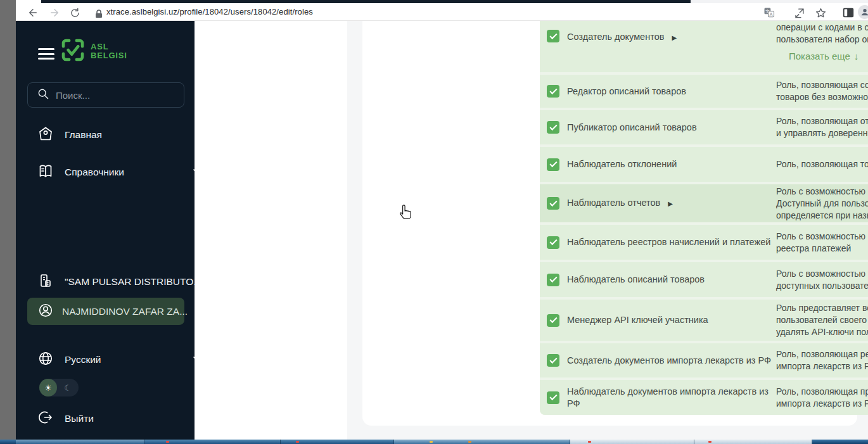  Describe the element at coordinates (704, 203) in the screenshot. I see `role-row: Наблюдатель отчетов▶Роль с возможностью …` at that location.